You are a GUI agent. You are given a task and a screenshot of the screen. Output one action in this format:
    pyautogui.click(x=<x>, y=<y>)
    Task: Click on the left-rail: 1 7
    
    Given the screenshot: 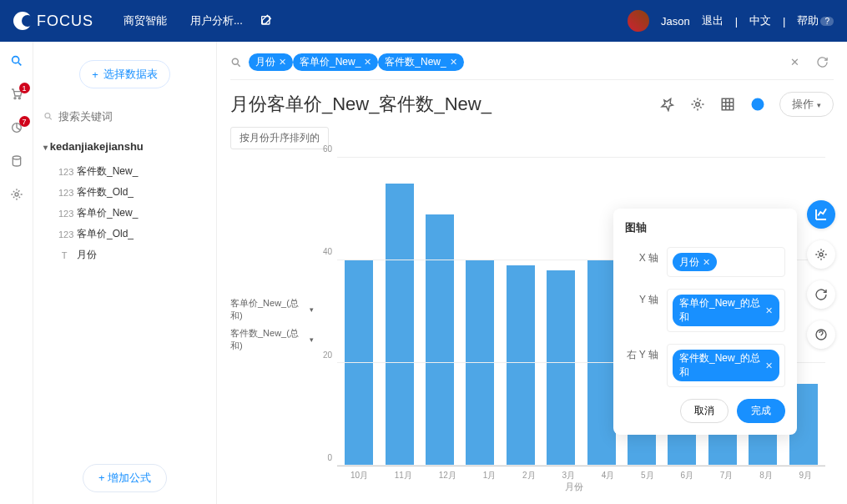 What is the action you would take?
    pyautogui.click(x=17, y=273)
    